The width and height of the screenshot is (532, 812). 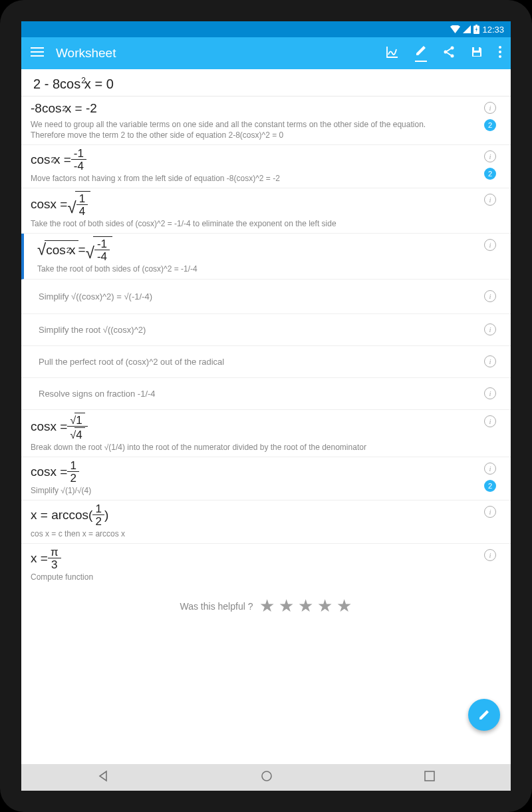 I want to click on rating-row: Was this helpful ? ★ ★ ★ ★ ★, so click(x=266, y=608).